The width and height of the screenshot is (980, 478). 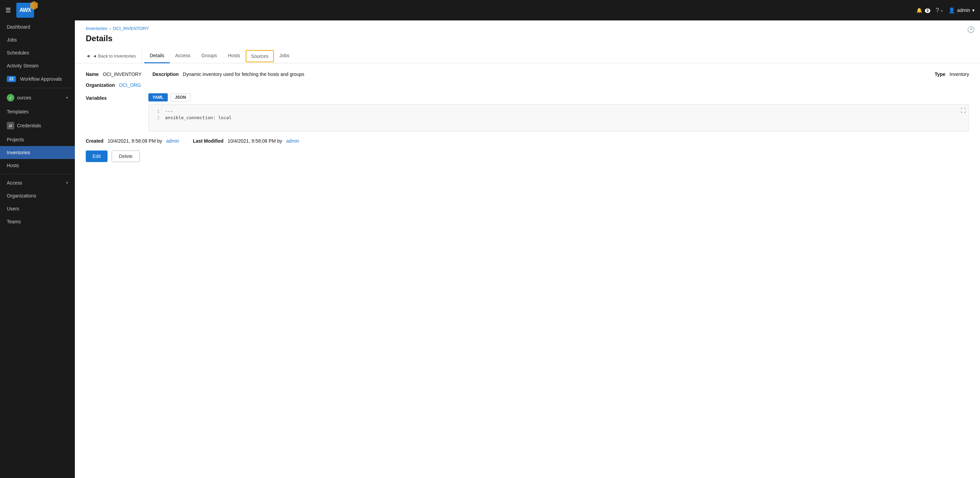 I want to click on sidebar-label-inventories: Inventories, so click(x=18, y=153).